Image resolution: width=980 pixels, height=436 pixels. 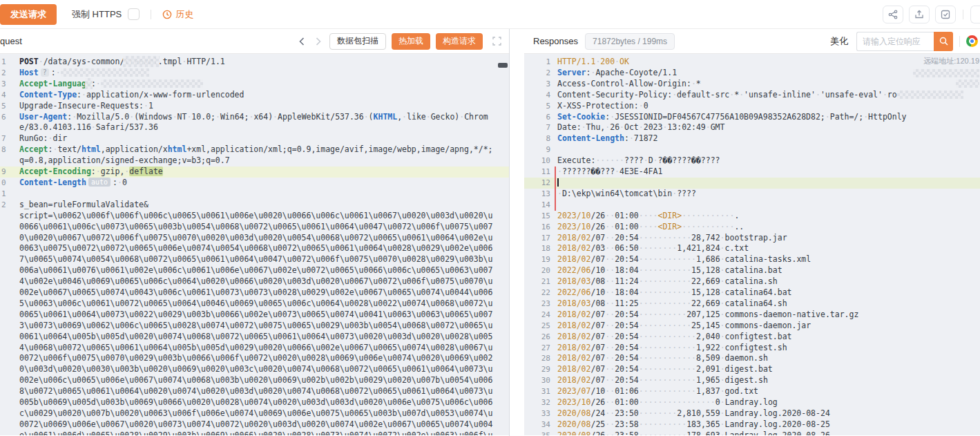 What do you see at coordinates (632, 73) in the screenshot?
I see `code-token: :·Apache-Coyote/1.1` at bounding box center [632, 73].